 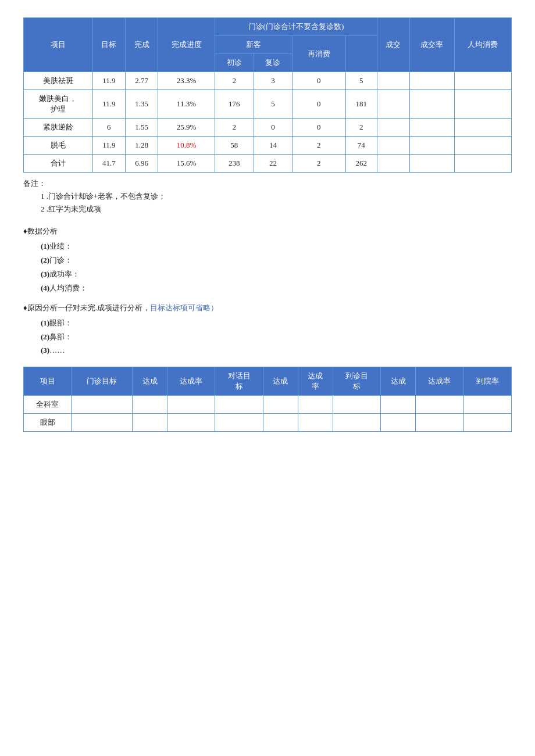 I want to click on row-progress: 23.3%, so click(x=187, y=81).